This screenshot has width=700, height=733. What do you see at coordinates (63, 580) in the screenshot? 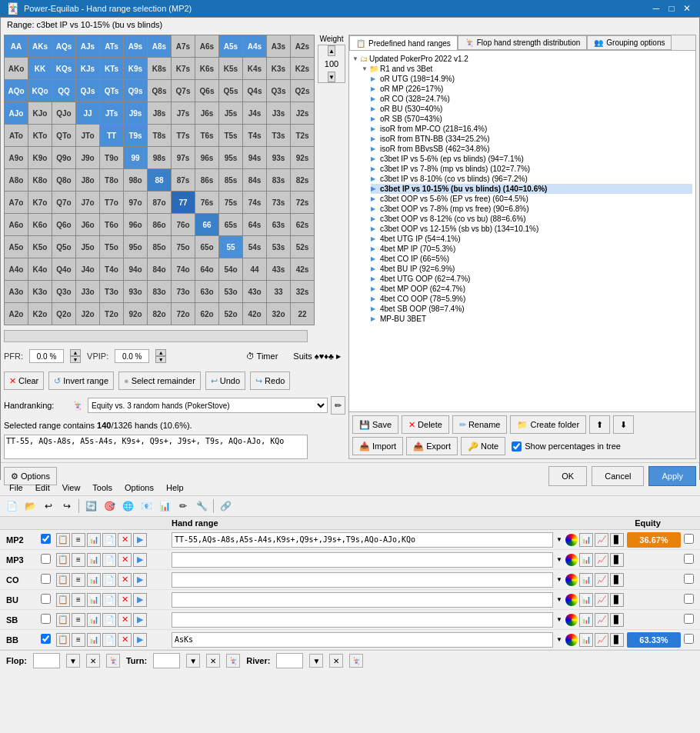
I see `player-config-co: 📋` at bounding box center [63, 580].